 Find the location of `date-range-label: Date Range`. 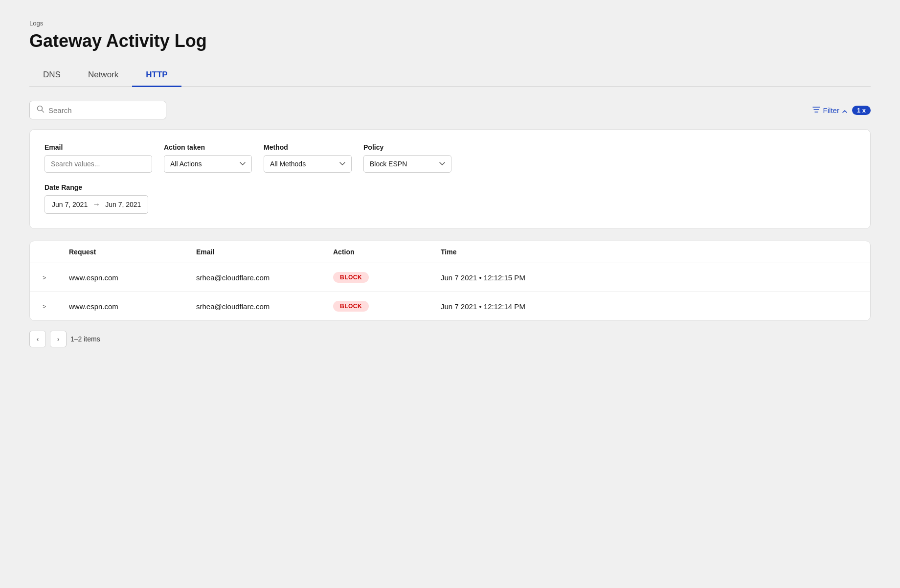

date-range-label: Date Range is located at coordinates (450, 187).